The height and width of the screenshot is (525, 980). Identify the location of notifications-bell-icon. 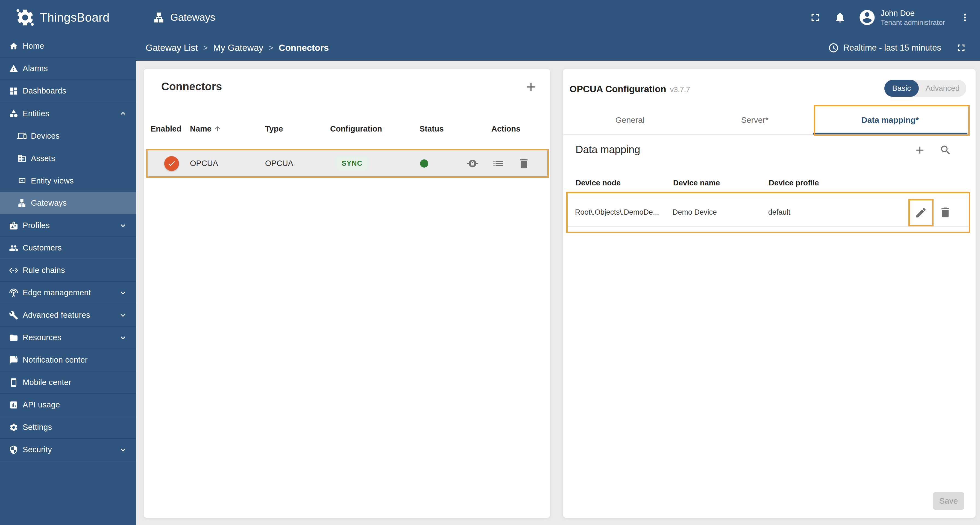
(840, 18).